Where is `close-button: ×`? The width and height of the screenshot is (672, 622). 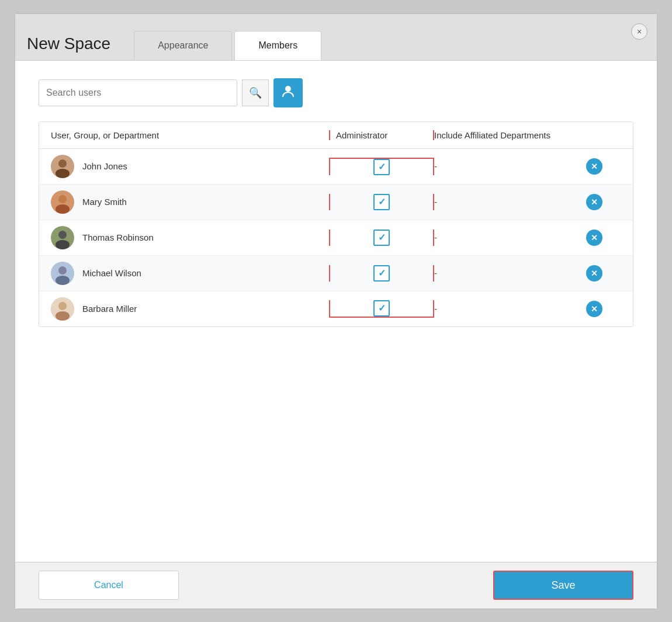
close-button: × is located at coordinates (639, 32).